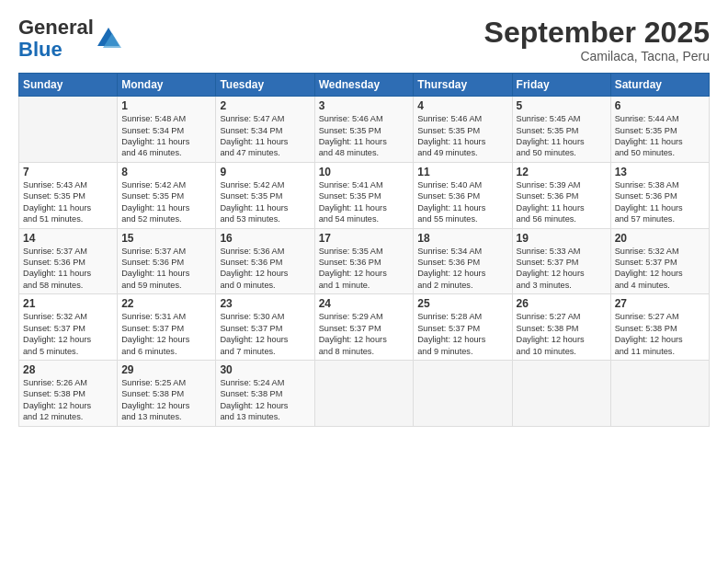 The height and width of the screenshot is (563, 728). What do you see at coordinates (462, 172) in the screenshot?
I see `day-number: 11` at bounding box center [462, 172].